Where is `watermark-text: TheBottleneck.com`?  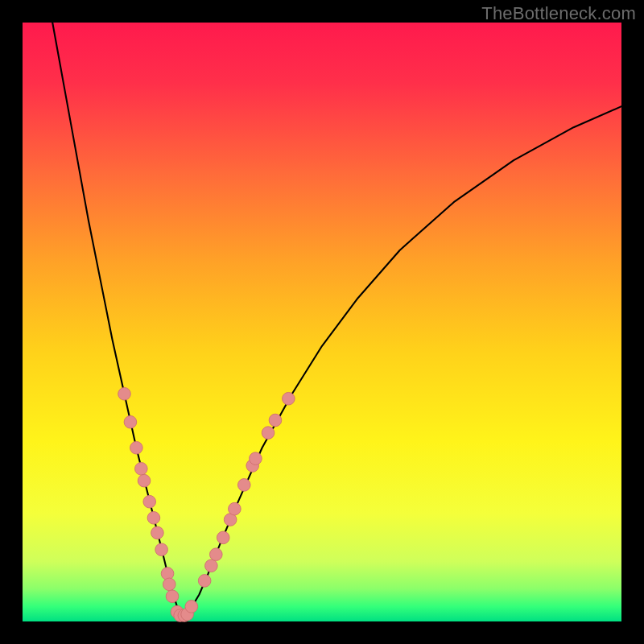 watermark-text: TheBottleneck.com is located at coordinates (559, 14).